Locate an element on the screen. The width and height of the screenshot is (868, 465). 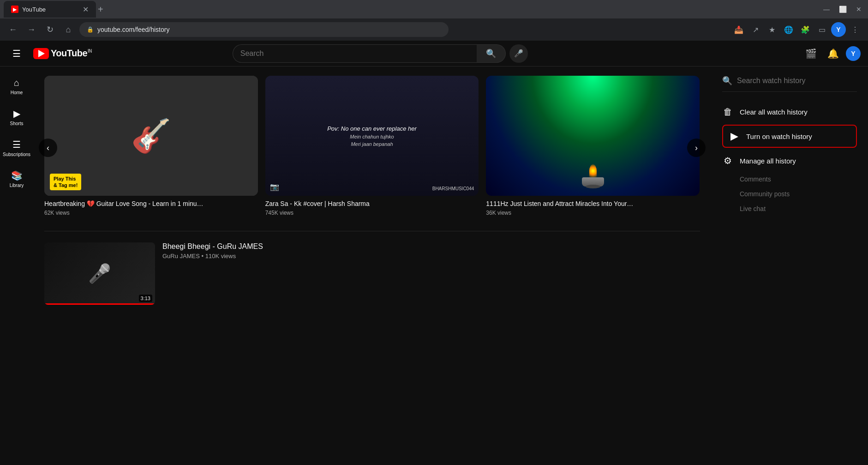
carousel-next-button: › is located at coordinates (696, 148).